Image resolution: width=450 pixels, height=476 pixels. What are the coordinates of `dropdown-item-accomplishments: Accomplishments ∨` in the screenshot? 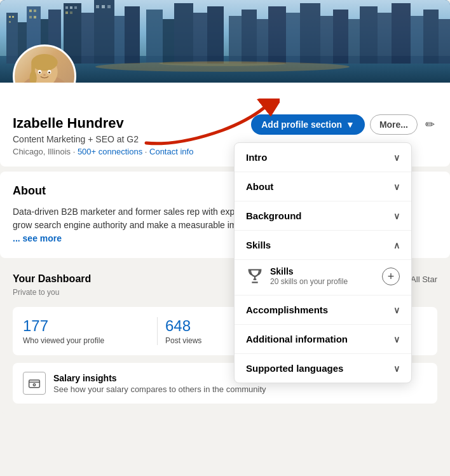 It's located at (323, 310).